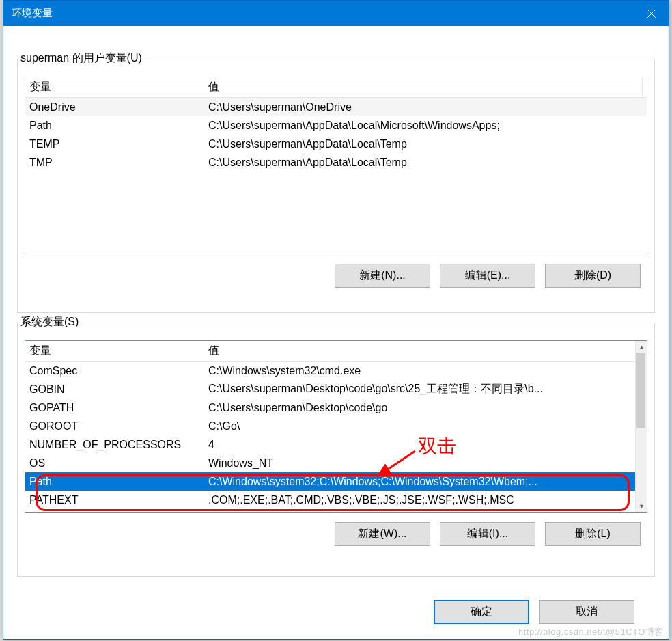  Describe the element at coordinates (593, 276) in the screenshot. I see `user-delete-button: 删除(D)` at that location.